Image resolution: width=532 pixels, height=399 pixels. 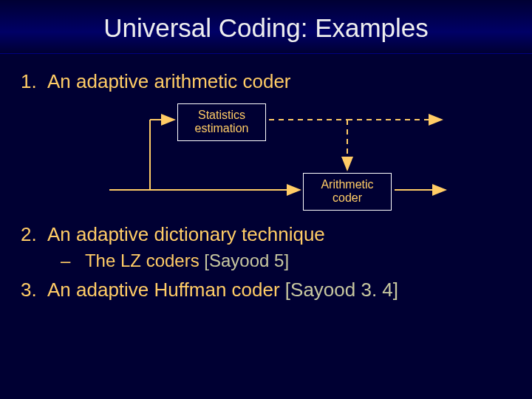 What do you see at coordinates (145, 260) in the screenshot?
I see `sub-text: The LZ coders` at bounding box center [145, 260].